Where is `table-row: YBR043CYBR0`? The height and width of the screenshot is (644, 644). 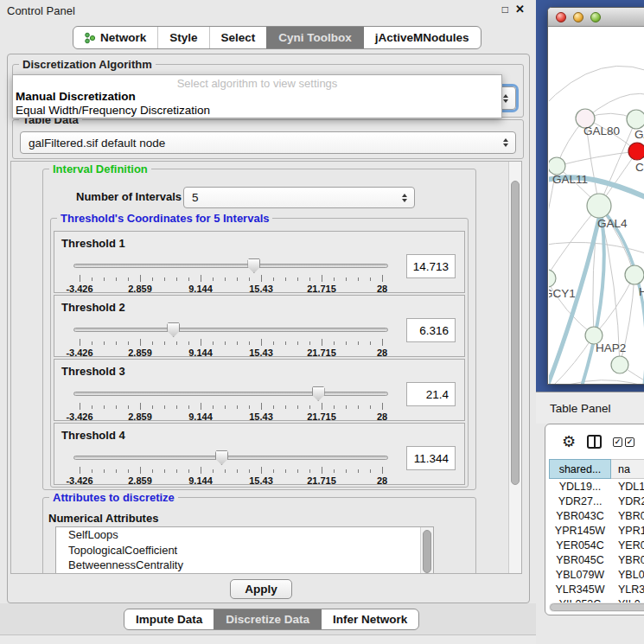
table-row: YBR043CYBR0 is located at coordinates (596, 515).